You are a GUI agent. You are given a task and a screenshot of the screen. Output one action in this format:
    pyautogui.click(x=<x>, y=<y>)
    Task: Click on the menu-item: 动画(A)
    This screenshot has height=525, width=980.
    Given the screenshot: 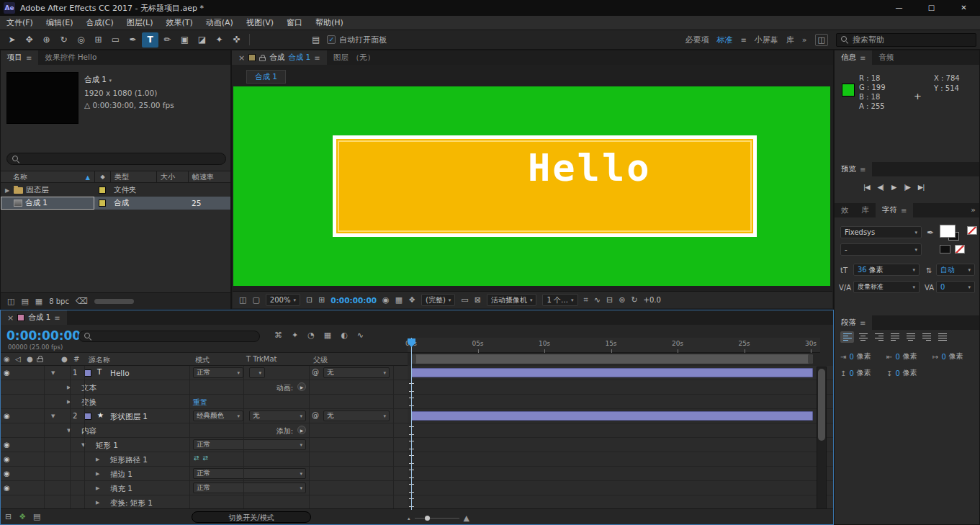 What is the action you would take?
    pyautogui.click(x=220, y=23)
    